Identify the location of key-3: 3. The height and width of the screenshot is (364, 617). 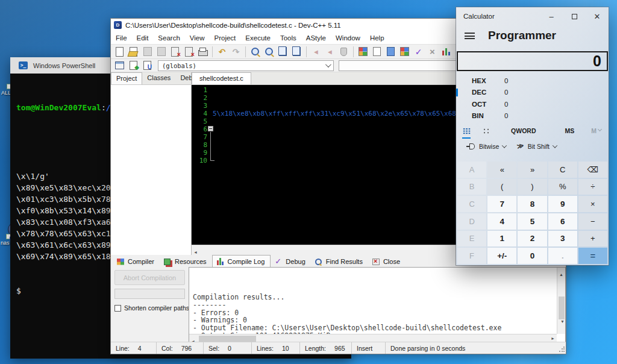
(563, 239).